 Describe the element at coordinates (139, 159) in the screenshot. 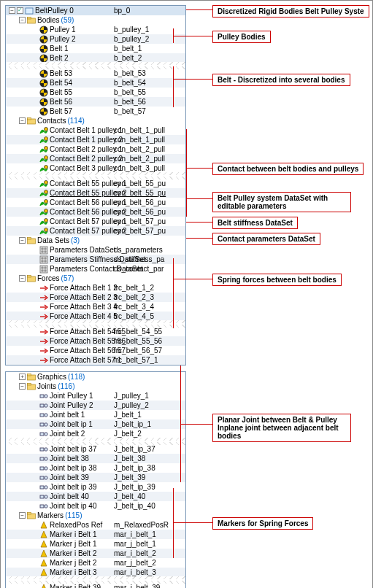

I see `item-value: con_belt_2_pull` at that location.